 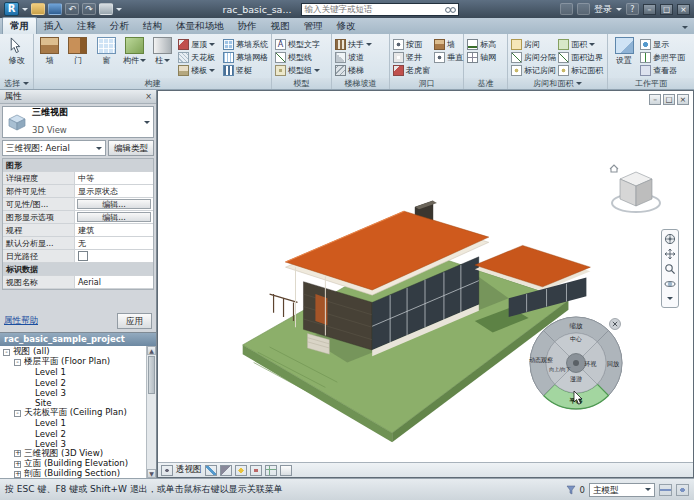 I want to click on view-restore-button: □, so click(x=669, y=100).